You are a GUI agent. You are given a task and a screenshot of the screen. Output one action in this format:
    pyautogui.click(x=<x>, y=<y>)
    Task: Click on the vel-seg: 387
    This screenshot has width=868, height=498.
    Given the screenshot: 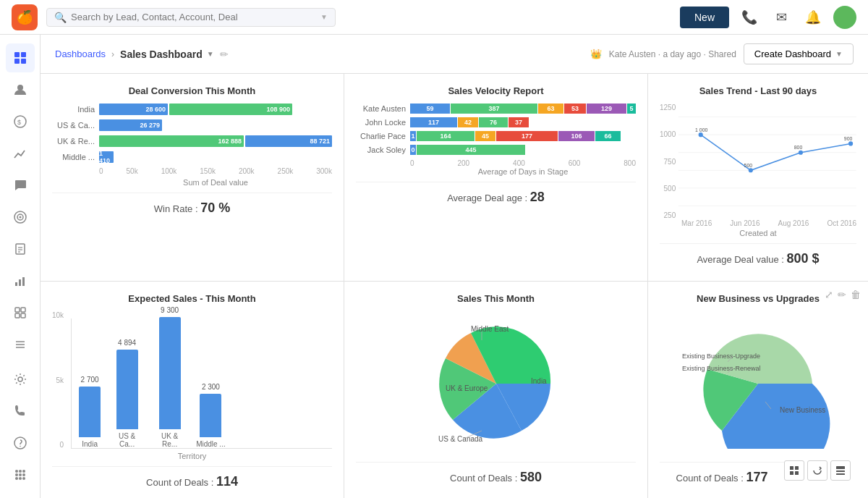 What is the action you would take?
    pyautogui.click(x=494, y=109)
    